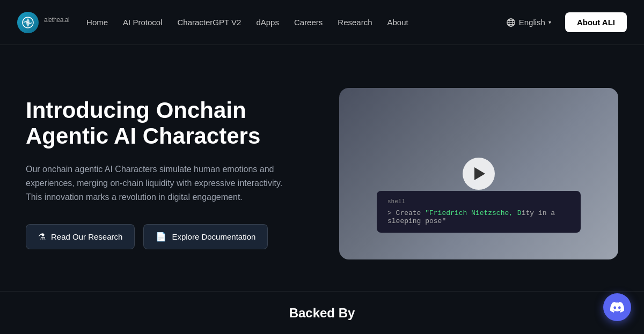  What do you see at coordinates (214, 237) in the screenshot?
I see `explore-docs-label: Explore Documentation` at bounding box center [214, 237].